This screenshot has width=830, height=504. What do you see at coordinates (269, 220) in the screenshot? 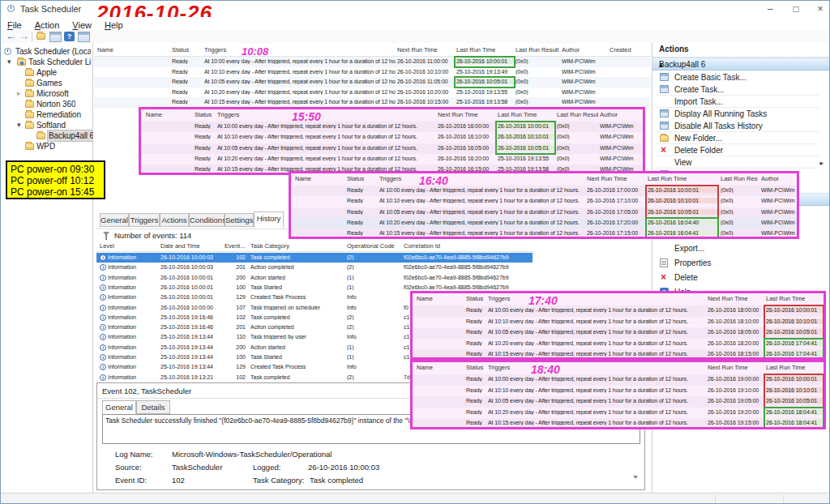
I see `tab-history: History` at bounding box center [269, 220].